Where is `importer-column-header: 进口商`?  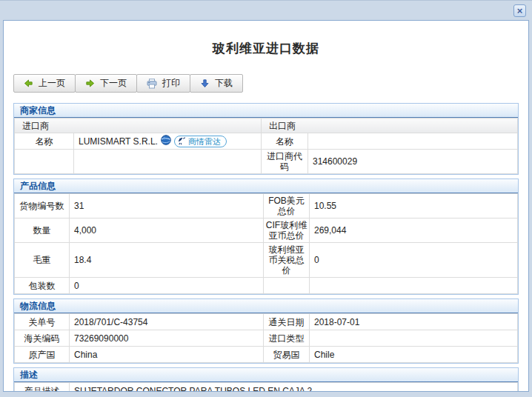
importer-column-header: 进口商 is located at coordinates (138, 126).